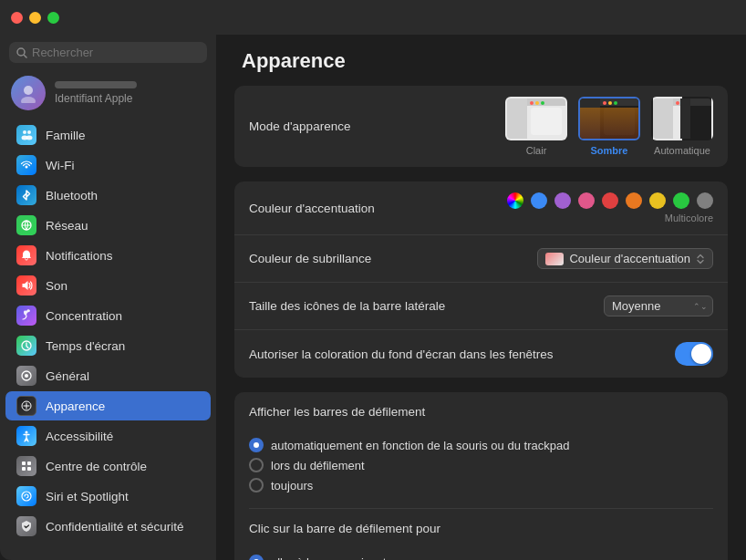  Describe the element at coordinates (609, 119) in the screenshot. I see `thumb-sombre` at that location.